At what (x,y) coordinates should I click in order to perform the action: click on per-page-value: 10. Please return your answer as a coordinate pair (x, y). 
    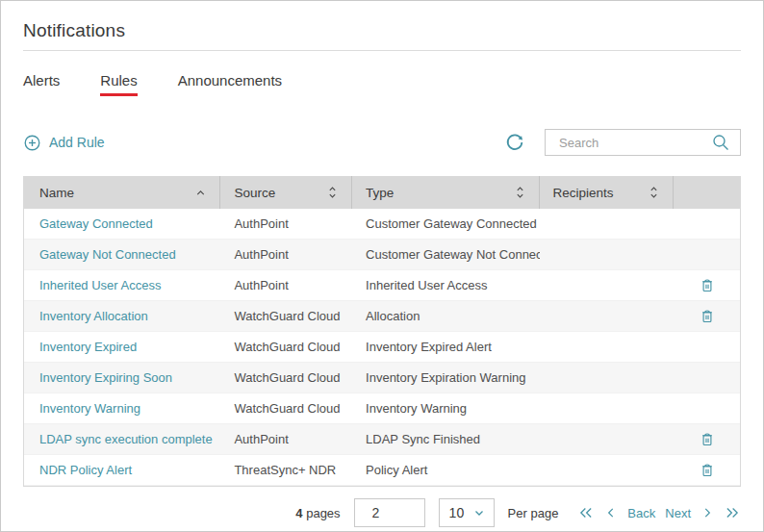
    Looking at the image, I should click on (457, 513).